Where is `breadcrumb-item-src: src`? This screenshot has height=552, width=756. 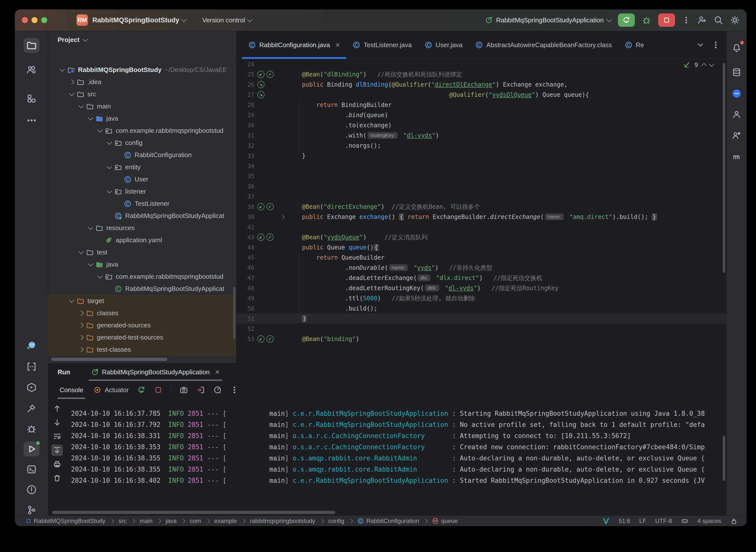 breadcrumb-item-src: src is located at coordinates (122, 521).